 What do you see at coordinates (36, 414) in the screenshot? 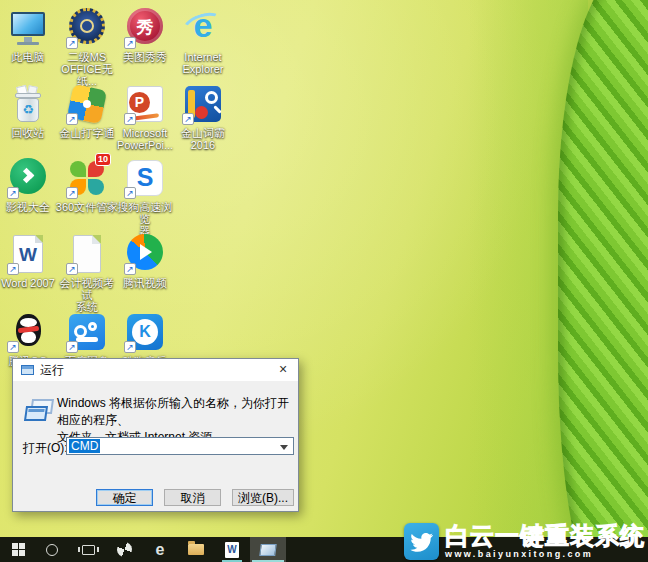
I see `window-front` at bounding box center [36, 414].